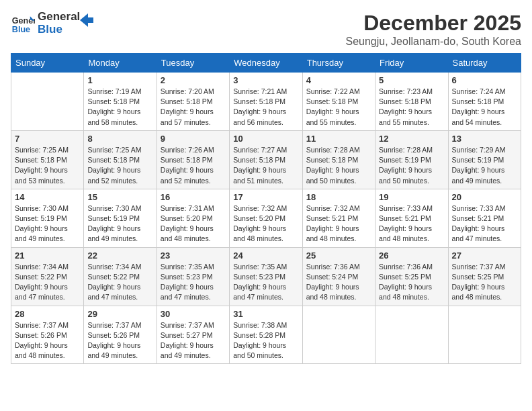 This screenshot has height=411, width=532. I want to click on calendar-cell: 8Sunrise: 7:25 AMSunset: 5:18 PMDaylight…, so click(120, 160).